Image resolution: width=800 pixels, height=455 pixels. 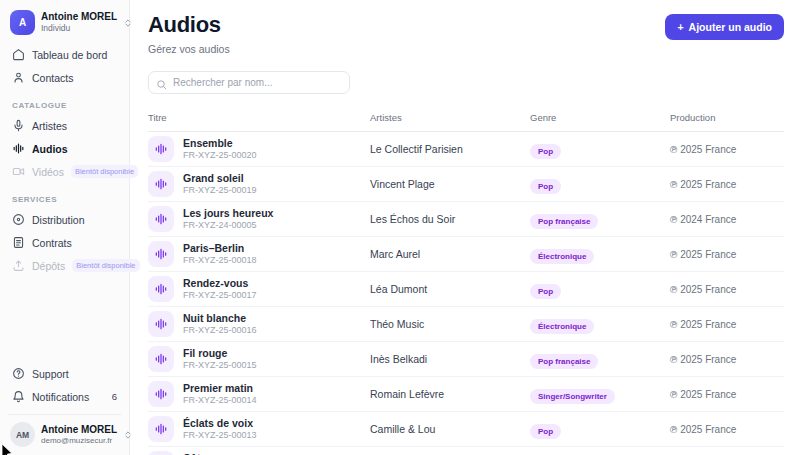 I want to click on table-row: Grand soleil FR-XYZ-25-00019 Vincent Pla…, so click(x=466, y=184).